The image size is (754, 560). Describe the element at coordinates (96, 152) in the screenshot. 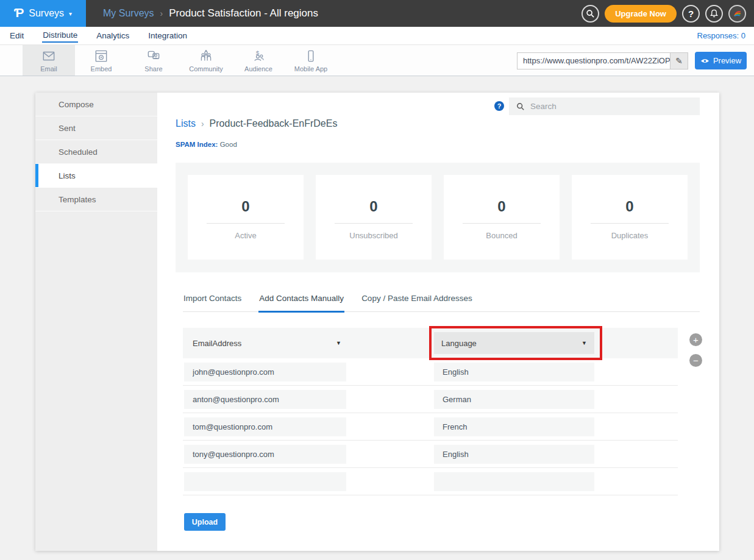

I see `sidebar-item-scheduled: Scheduled` at that location.